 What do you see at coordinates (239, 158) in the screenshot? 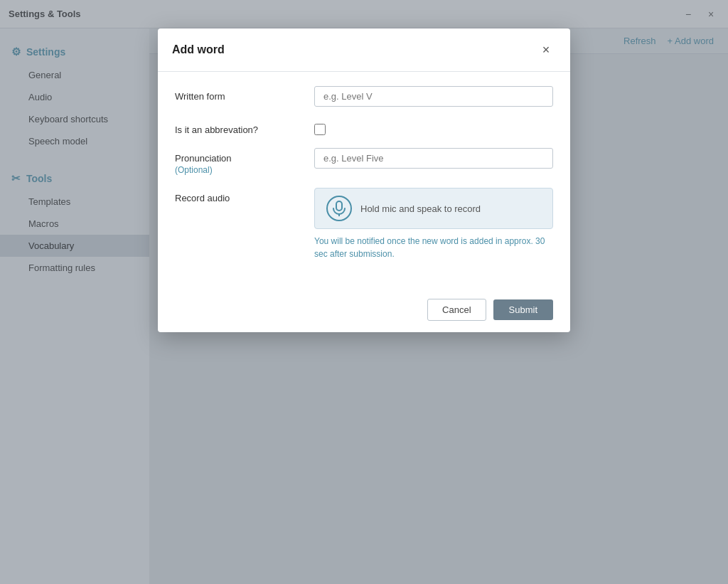
I see `pronunciation-label: Pronunciation` at bounding box center [239, 158].